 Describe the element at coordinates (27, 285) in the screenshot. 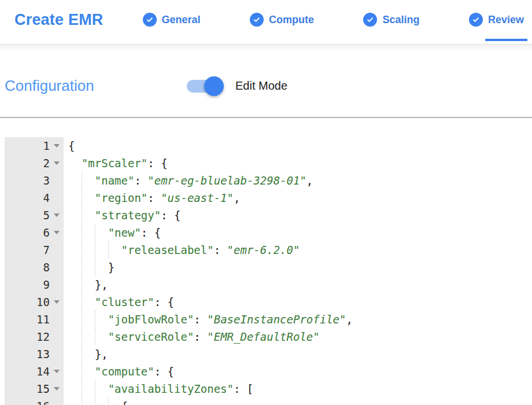

I see `line-number: 9` at that location.